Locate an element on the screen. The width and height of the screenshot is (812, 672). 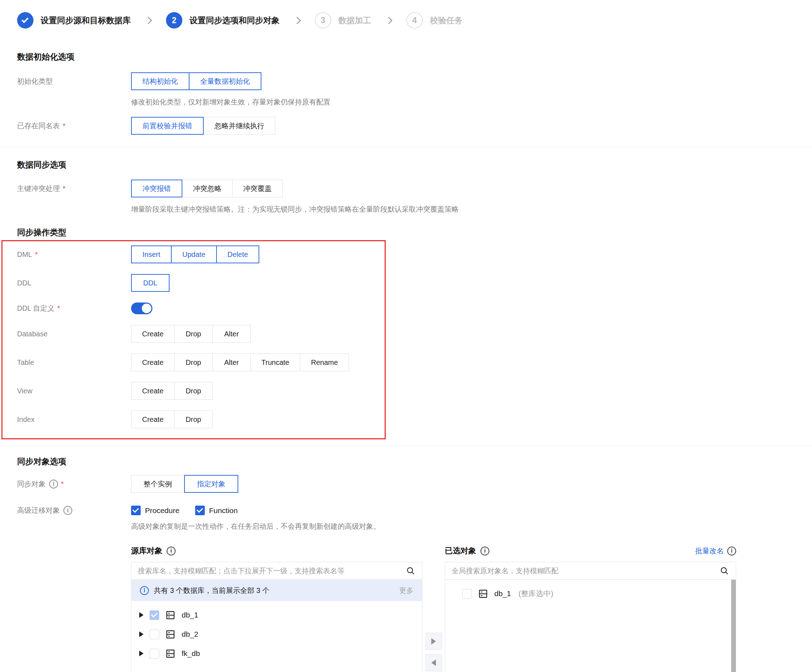
step-2-sync-options: 2 设置同步选项和同步对象 is located at coordinates (223, 20).